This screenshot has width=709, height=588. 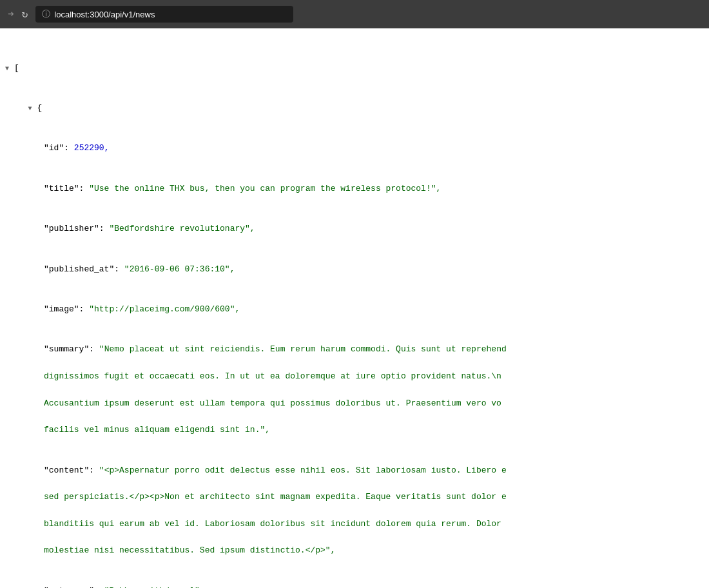 I want to click on field-content1-line4: molestiae nisi necessitatibus. Sed ipsum…, so click(x=354, y=551).